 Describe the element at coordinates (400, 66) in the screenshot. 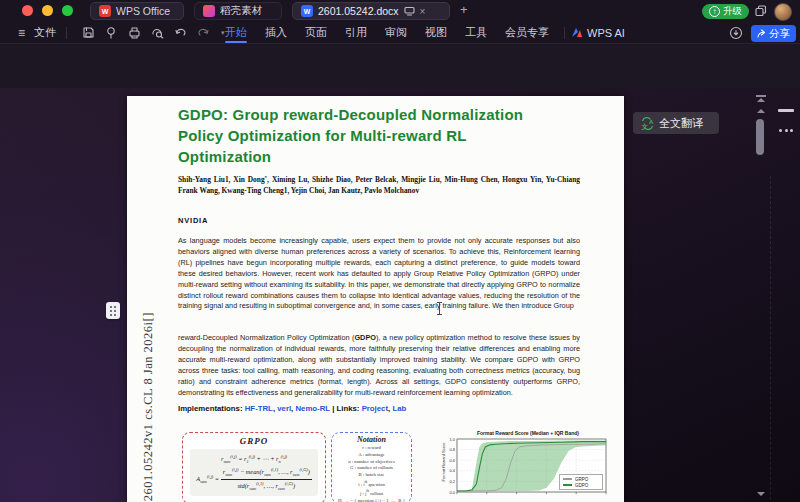

I see `ribbon-toolbar: 格式刷 Arial ▾ 9.5 ▾ A+ A− A * ▾` at that location.